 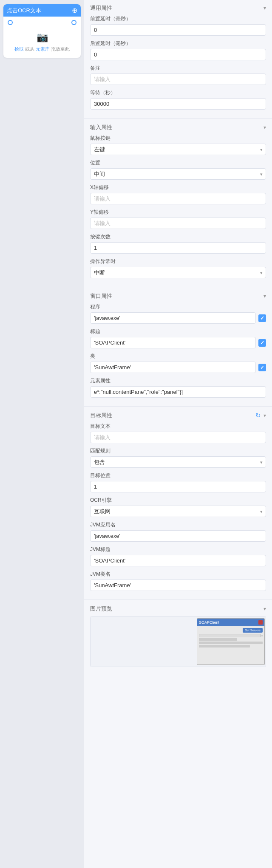 I want to click on preview-section: 图片预览 ▾ SOAPClient Set Servers, so click(x=178, y=634).